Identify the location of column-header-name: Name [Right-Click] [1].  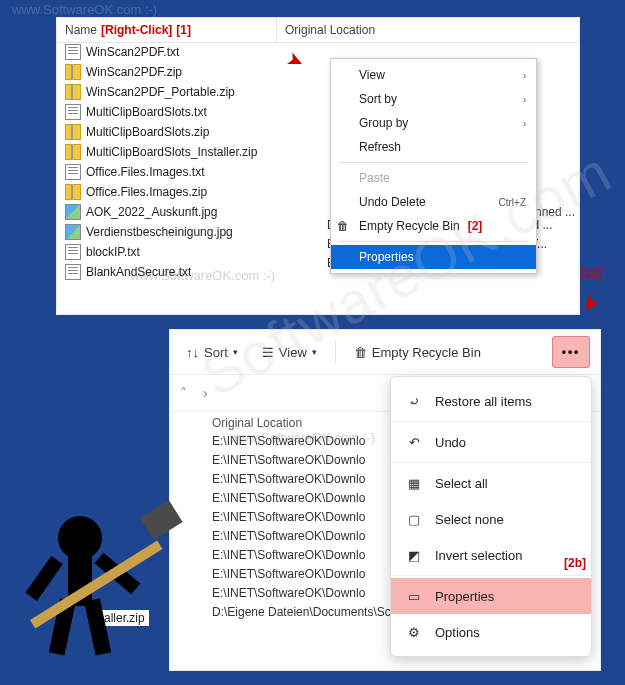
(167, 30).